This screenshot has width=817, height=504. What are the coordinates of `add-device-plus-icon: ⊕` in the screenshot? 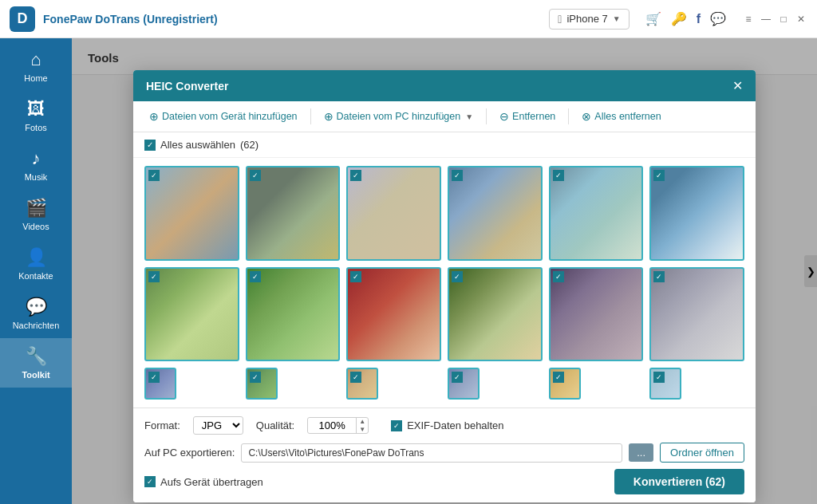 It's located at (154, 116).